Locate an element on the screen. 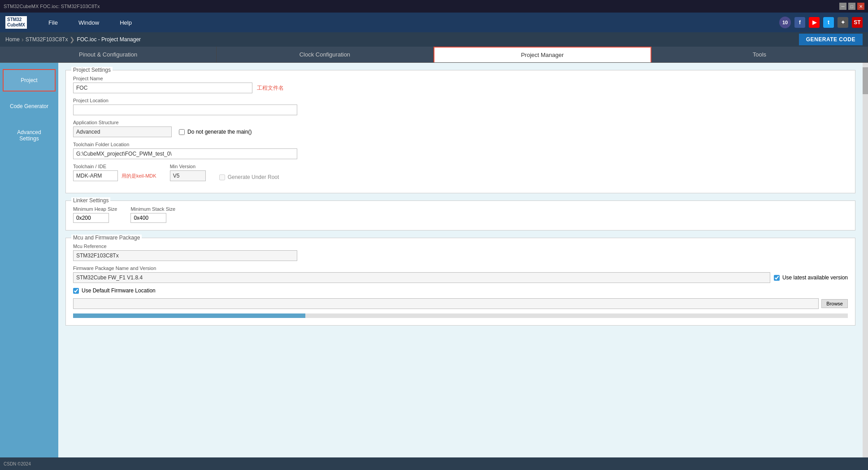 Image resolution: width=868 pixels, height=470 pixels. title-bar-controls: ─ □ ✕ is located at coordinates (852, 6).